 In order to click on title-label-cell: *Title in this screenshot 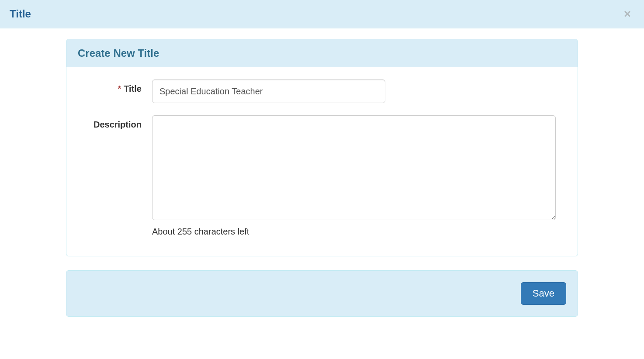, I will do `click(115, 86)`.